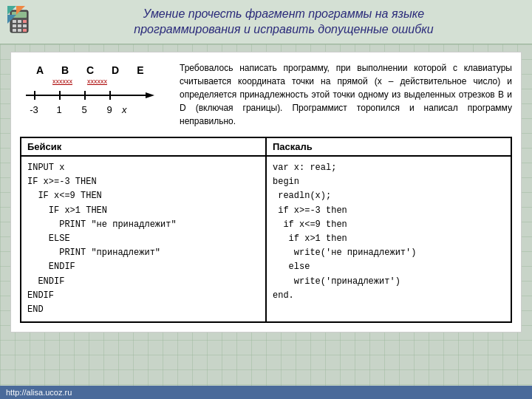 The image size is (532, 399). What do you see at coordinates (94, 95) in the screenshot?
I see `number-line-area: A B C D E xxxxxx xxxxxx` at bounding box center [94, 95].